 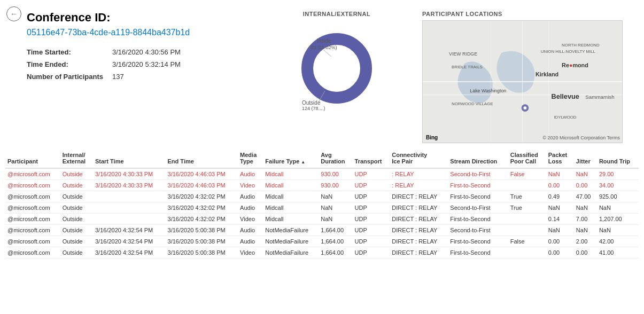 What do you see at coordinates (182, 52) in the screenshot?
I see `time-started-value: 3/16/2020 4:30:56 PM` at bounding box center [182, 52].